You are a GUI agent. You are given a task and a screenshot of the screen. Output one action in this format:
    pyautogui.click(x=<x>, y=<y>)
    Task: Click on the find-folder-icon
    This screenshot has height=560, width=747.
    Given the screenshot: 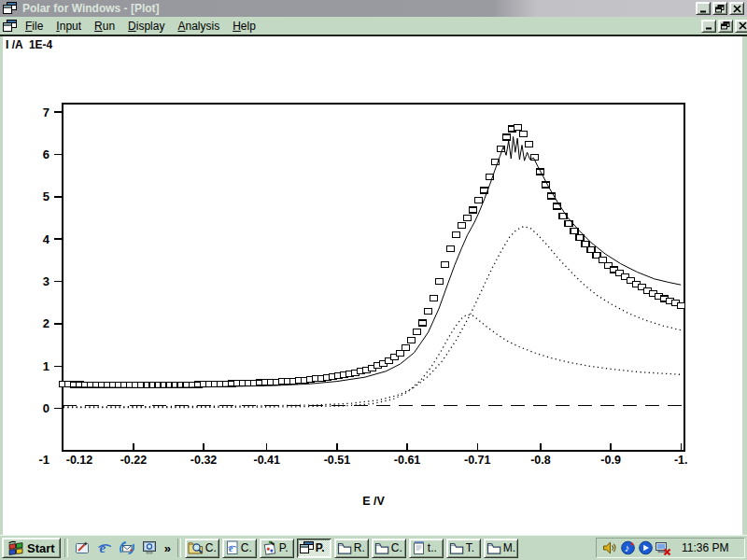 What is the action you would take?
    pyautogui.click(x=196, y=548)
    